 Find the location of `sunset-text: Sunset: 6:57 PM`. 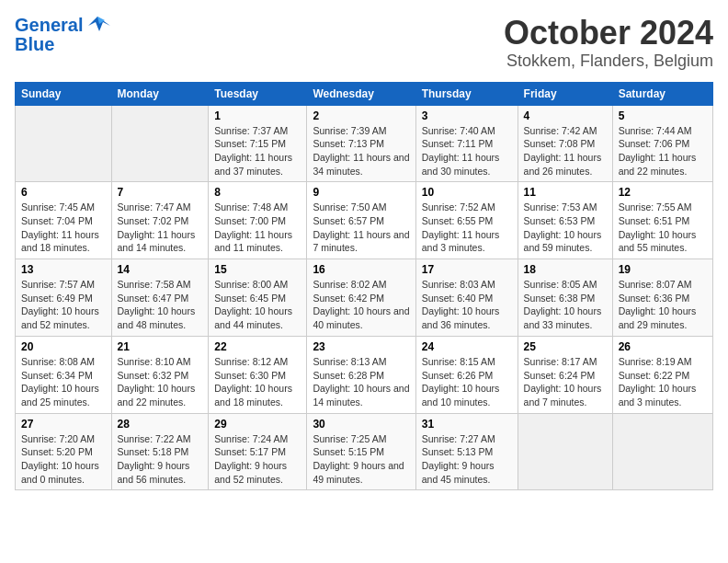

sunset-text: Sunset: 6:57 PM is located at coordinates (360, 221).